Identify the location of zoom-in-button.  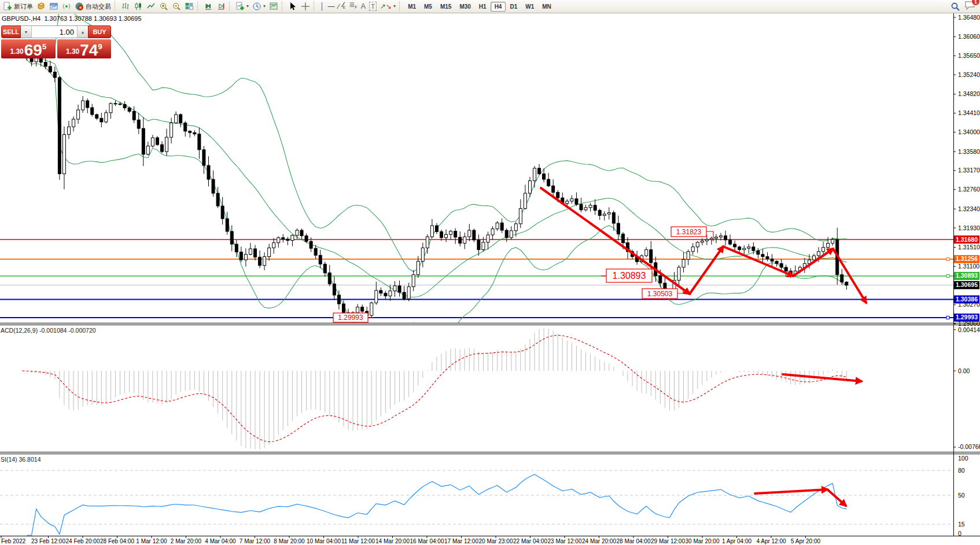
(164, 6).